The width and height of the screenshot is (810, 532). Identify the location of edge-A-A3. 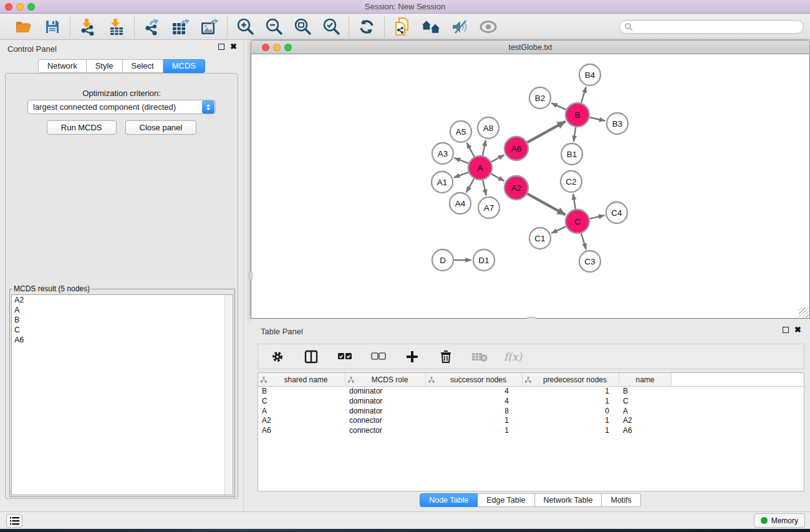
(461, 161).